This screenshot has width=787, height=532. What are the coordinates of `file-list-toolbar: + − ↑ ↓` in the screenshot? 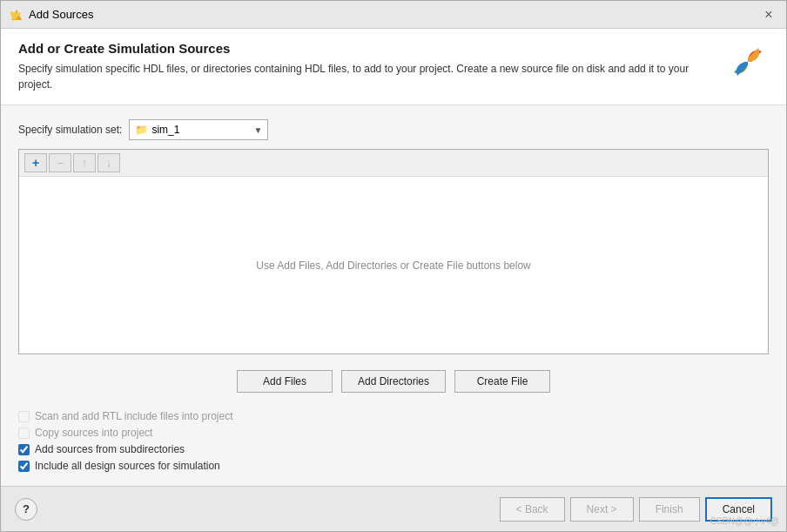 It's located at (394, 164).